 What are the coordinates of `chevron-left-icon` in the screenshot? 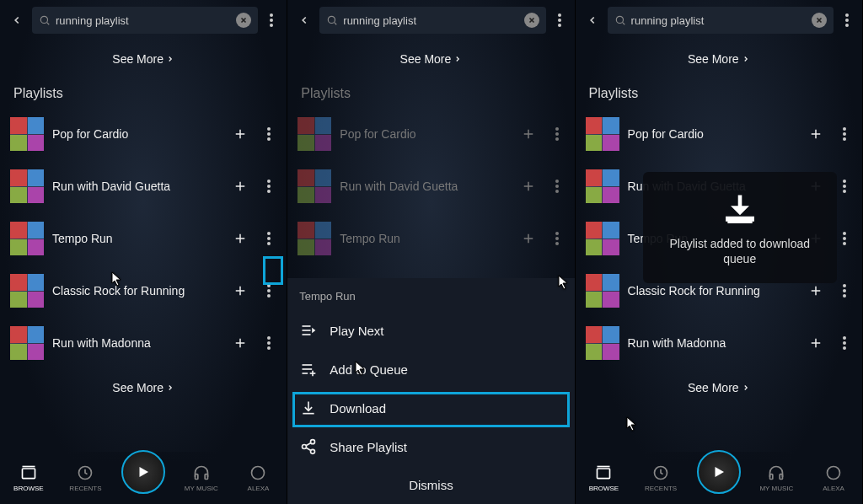 It's located at (304, 20).